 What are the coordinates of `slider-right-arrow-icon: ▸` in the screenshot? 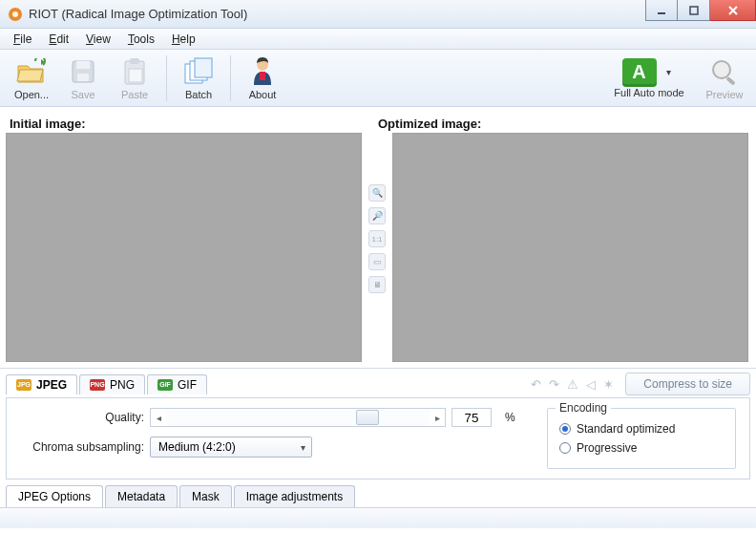 It's located at (437, 418).